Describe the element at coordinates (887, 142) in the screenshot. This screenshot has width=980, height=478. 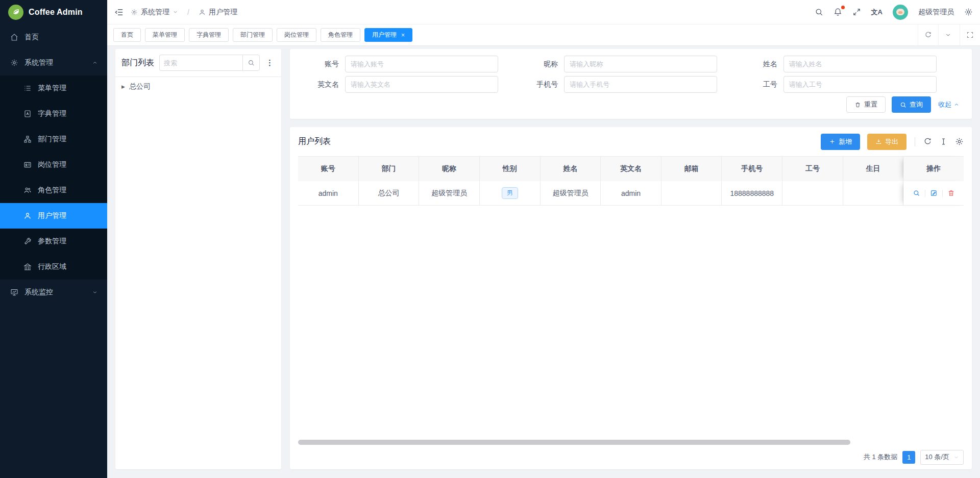
I see `export-button: 导出` at that location.